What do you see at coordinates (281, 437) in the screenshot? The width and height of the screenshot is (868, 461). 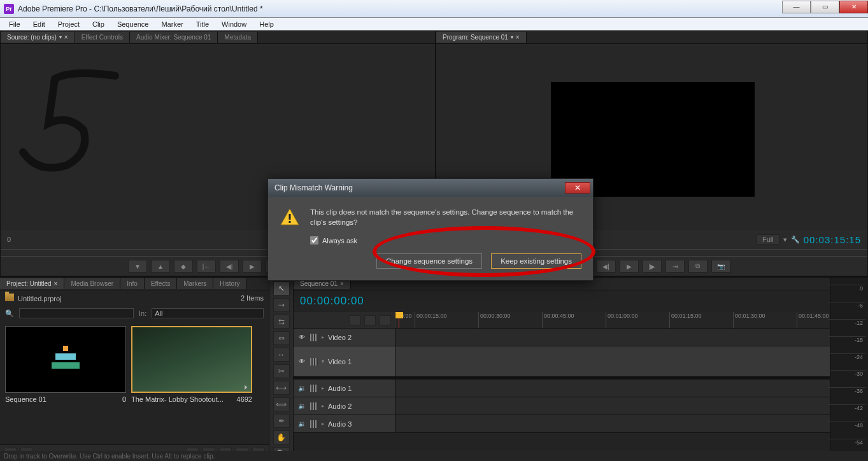 I see `hand-tool: ✋` at bounding box center [281, 437].